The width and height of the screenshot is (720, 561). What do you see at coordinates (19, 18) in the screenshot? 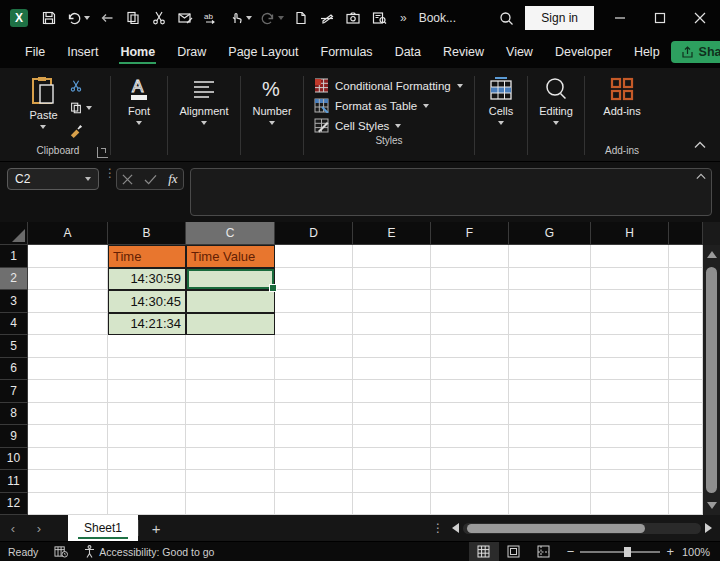
I see `excel-app-icon: X` at bounding box center [19, 18].